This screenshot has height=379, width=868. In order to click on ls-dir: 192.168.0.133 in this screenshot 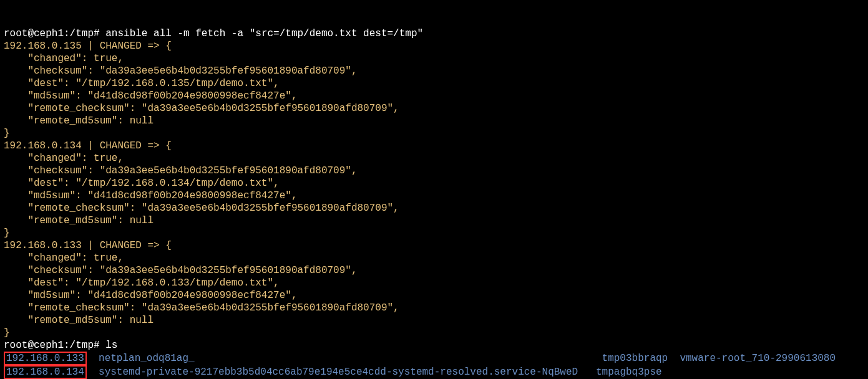, I will do `click(45, 358)`.